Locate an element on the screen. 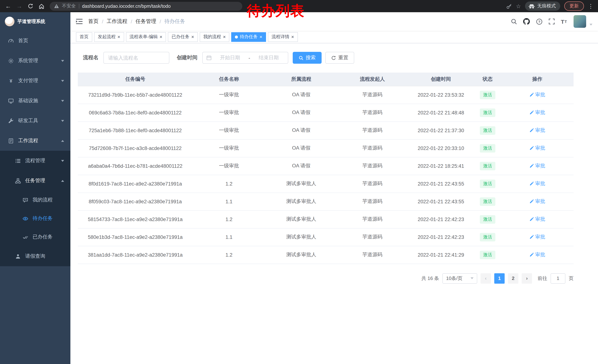  status-badge: 激活 is located at coordinates (488, 219).